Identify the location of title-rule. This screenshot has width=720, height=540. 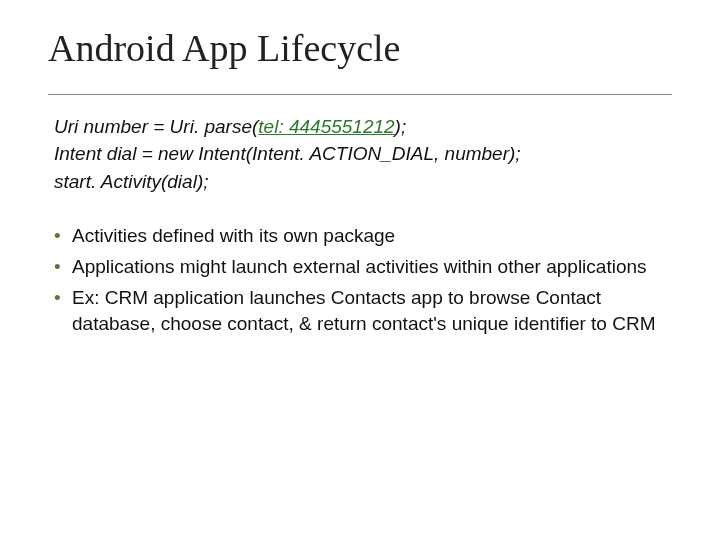
(360, 94).